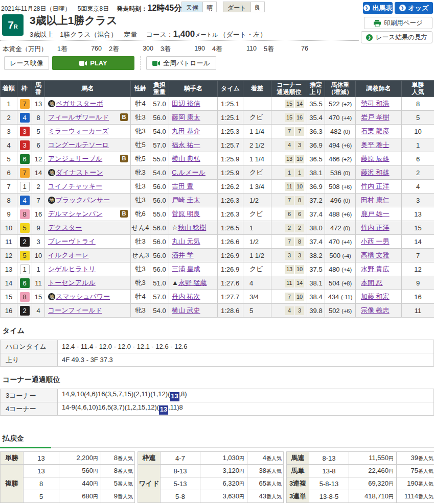 The height and width of the screenshot is (504, 434). What do you see at coordinates (300, 104) in the screenshot?
I see `corner-position: 14` at bounding box center [300, 104].